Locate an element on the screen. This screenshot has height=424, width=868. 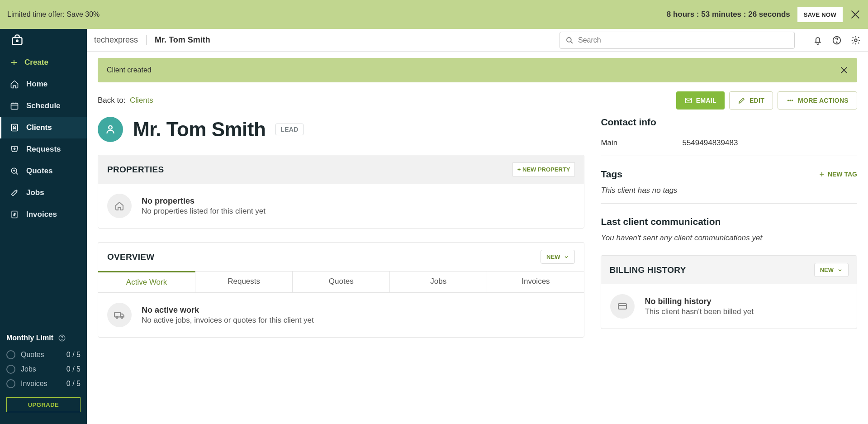
tab-invoices: Invoices is located at coordinates (536, 282).